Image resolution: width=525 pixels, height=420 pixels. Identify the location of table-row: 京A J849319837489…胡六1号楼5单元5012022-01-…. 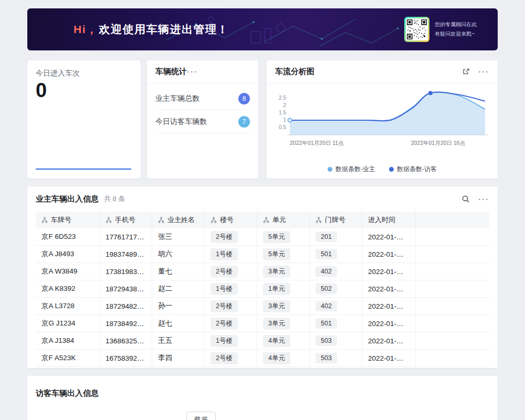
(262, 254).